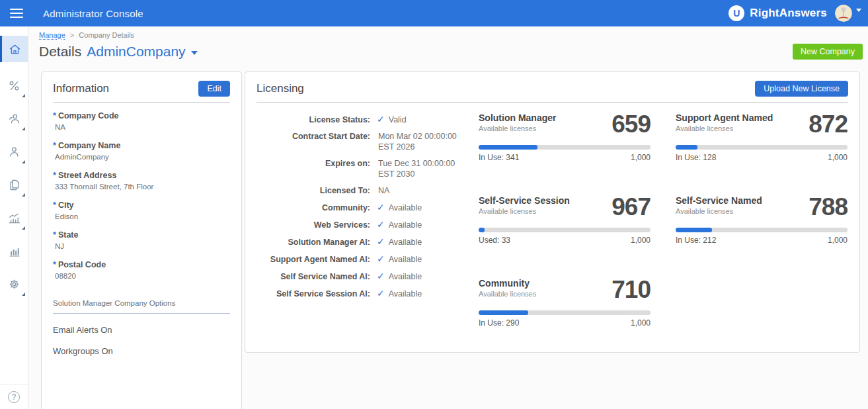 The height and width of the screenshot is (409, 868). What do you see at coordinates (313, 136) in the screenshot?
I see `license-detail-label: Contract Start Date:` at bounding box center [313, 136].